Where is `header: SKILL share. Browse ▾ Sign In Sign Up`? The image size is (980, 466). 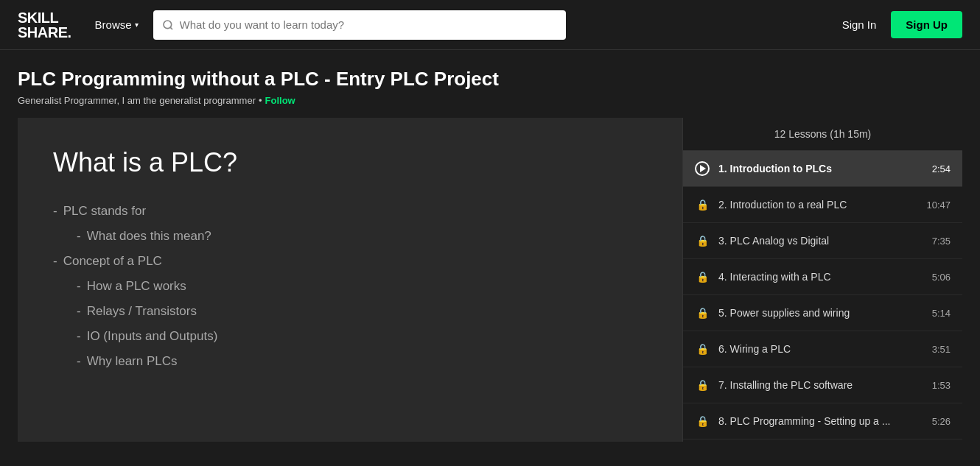
header: SKILL share. Browse ▾ Sign In Sign Up is located at coordinates (490, 25).